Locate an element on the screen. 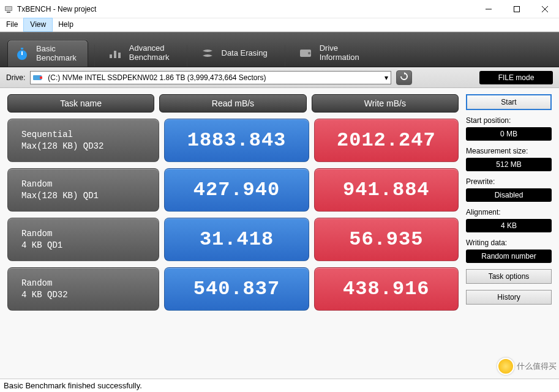 This screenshot has height=392, width=559. header-write: Write mB/s is located at coordinates (385, 103).